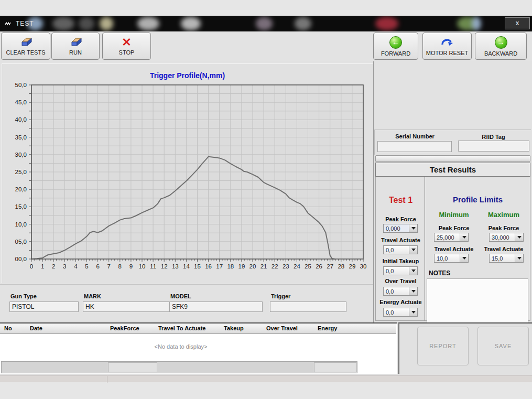 The height and width of the screenshot is (399, 532). I want to click on column-header-over-travel: Over Travel, so click(282, 328).